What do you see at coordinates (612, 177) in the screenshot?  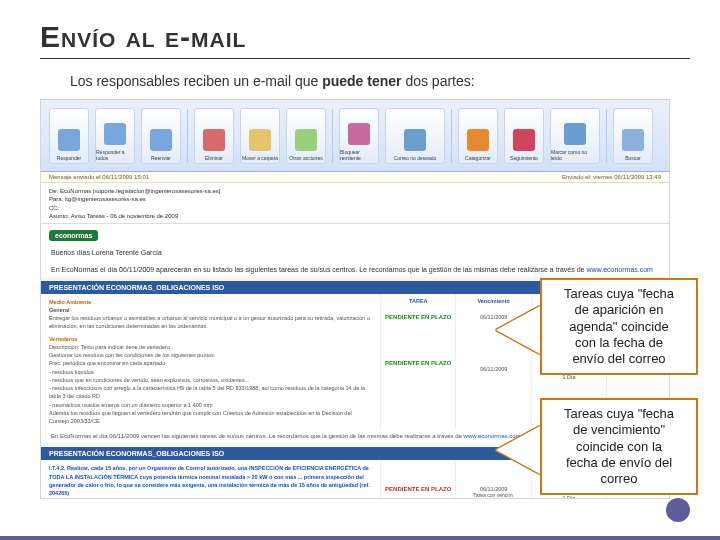 I see `sent-right: Enviado el: viernes 06/11/2009 13:49` at bounding box center [612, 177].